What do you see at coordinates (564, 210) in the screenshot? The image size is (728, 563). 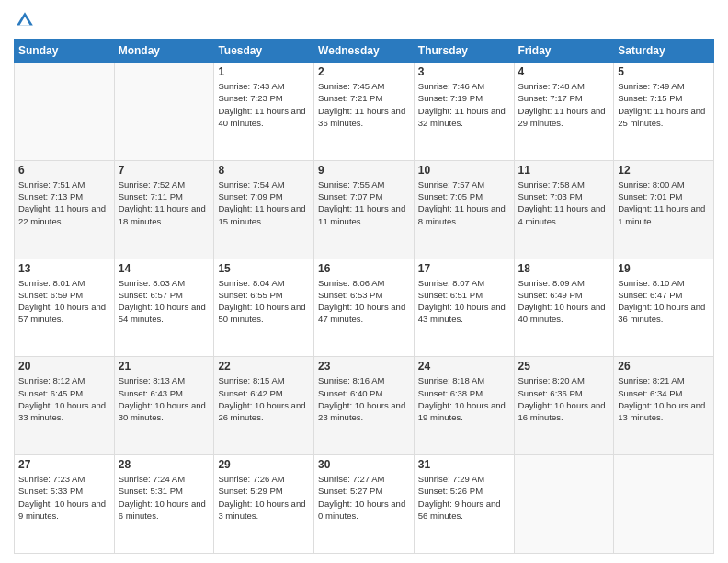 I see `calendar-day-cell: 11Sunrise: 7:58 AM Sunset: 7:03 PM Dayli…` at bounding box center [564, 210].